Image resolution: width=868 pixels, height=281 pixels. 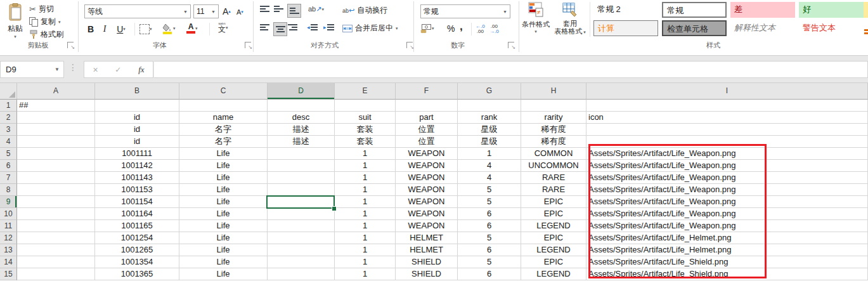 I want to click on cell-F9: WEAPON, so click(x=427, y=202).